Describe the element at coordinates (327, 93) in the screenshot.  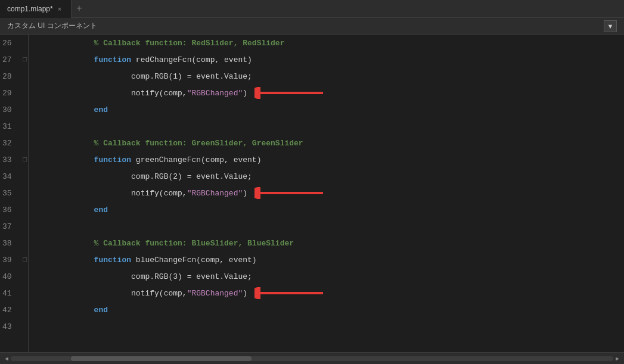
I see `code-line-29: notify(comp,"RGBChanged")` at that location.